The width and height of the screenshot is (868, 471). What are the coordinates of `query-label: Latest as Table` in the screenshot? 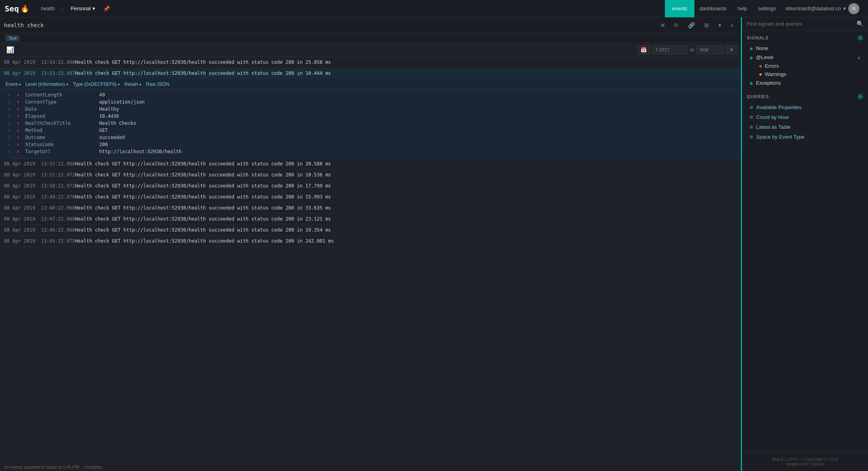 It's located at (773, 127).